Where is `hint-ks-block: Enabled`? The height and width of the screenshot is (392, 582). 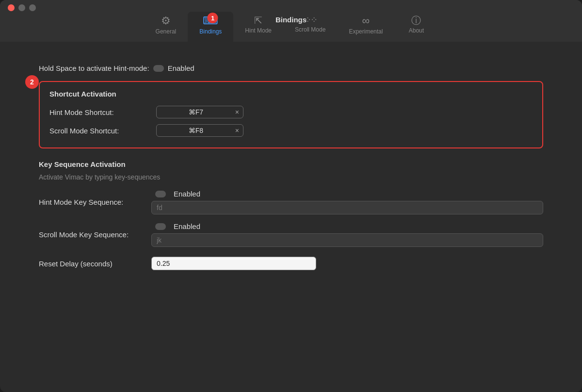
hint-ks-block: Enabled is located at coordinates (347, 202).